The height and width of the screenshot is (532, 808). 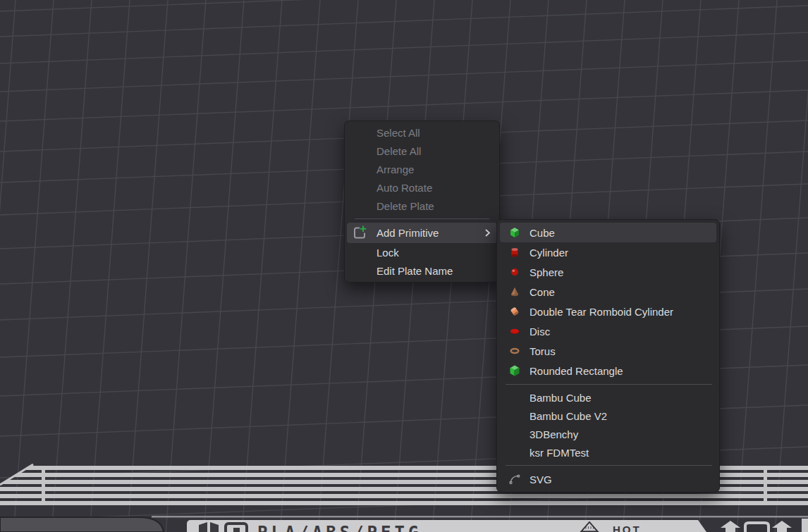 What do you see at coordinates (398, 132) in the screenshot?
I see `menu-item-label: Select All` at bounding box center [398, 132].